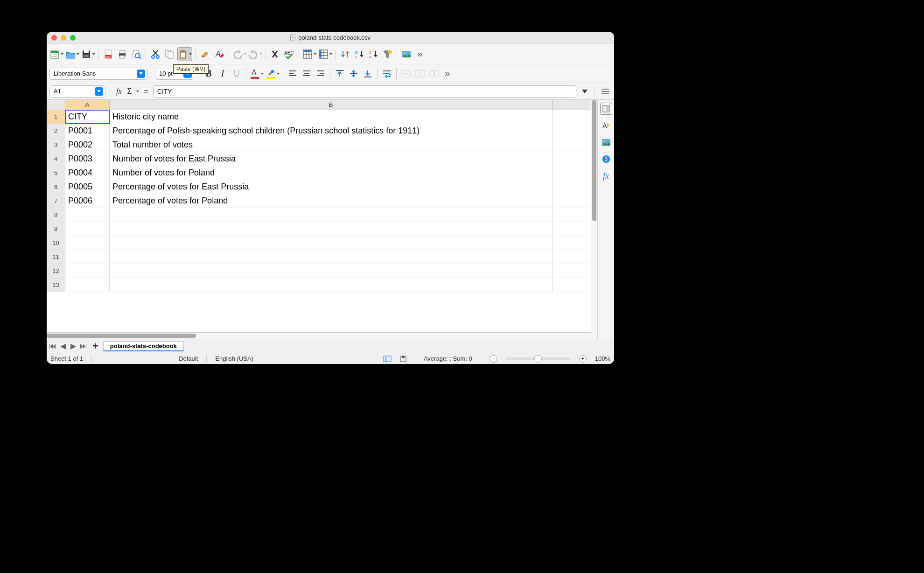  Describe the element at coordinates (331, 105) in the screenshot. I see `column-header-b: B` at that location.